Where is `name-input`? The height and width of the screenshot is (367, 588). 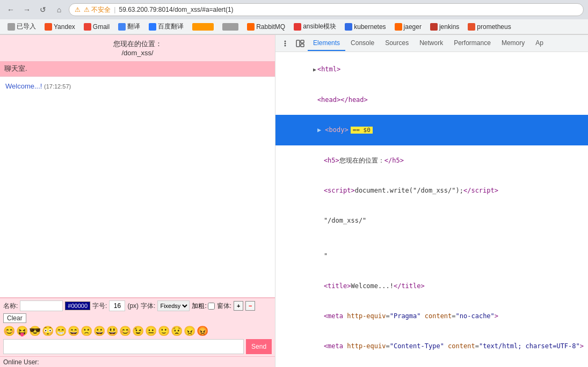
name-input is located at coordinates (41, 306).